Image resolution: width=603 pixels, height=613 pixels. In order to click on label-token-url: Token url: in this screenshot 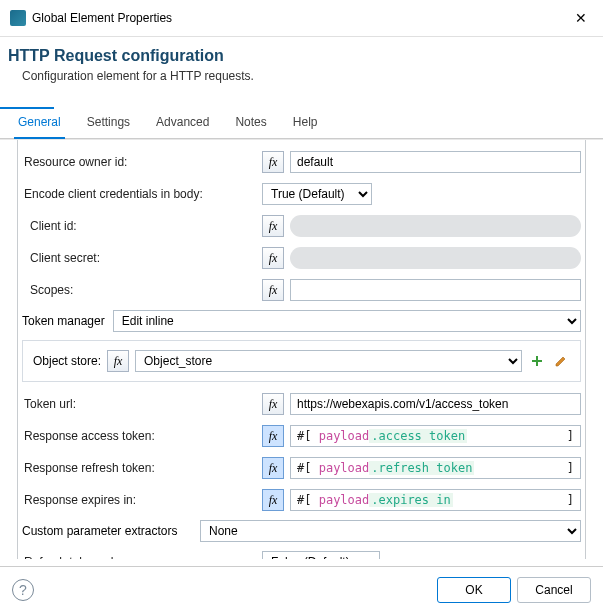, I will do `click(142, 404)`.